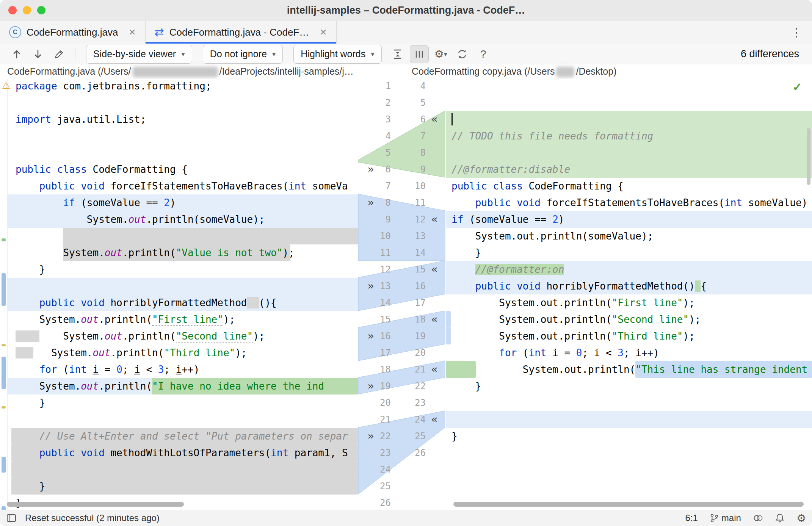 This screenshot has height=526, width=812. Describe the element at coordinates (725, 518) in the screenshot. I see `git-branch-widget: main` at that location.